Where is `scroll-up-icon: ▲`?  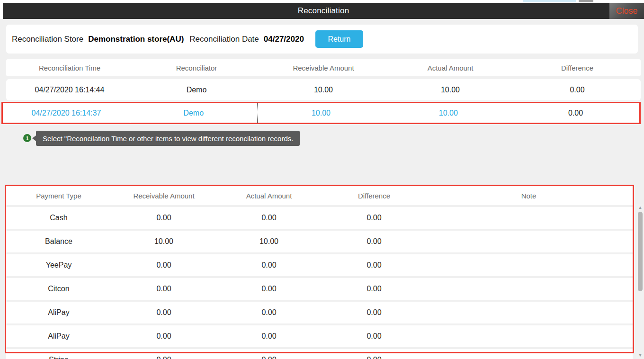
scroll-up-icon: ▲ is located at coordinates (640, 207).